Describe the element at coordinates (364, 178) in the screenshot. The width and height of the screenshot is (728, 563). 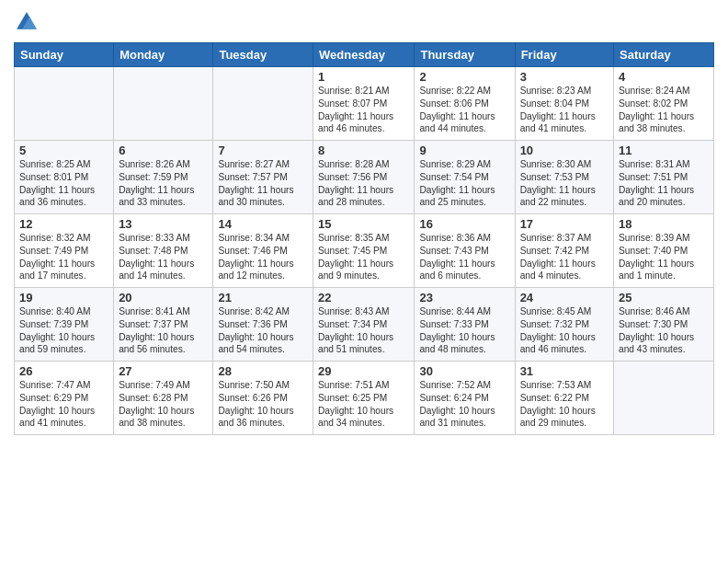
I see `calendar-cell: 8Sunrise: 8:28 AM Sunset: 7:56 PM Daylig…` at that location.